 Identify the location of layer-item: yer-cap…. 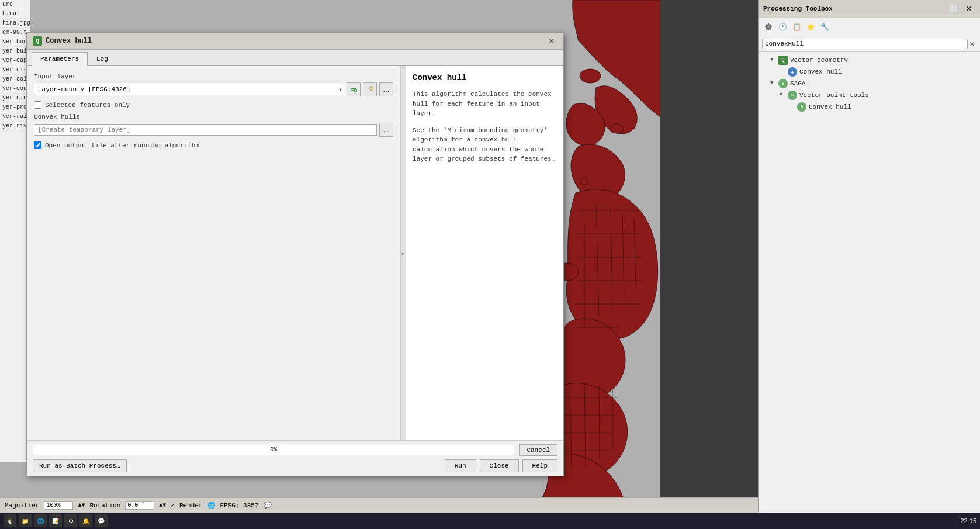
(15, 61).